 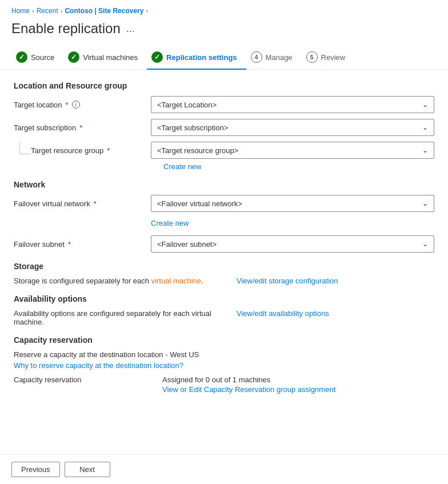 What do you see at coordinates (147, 11) in the screenshot?
I see `breadcrumb-sep3: ›` at bounding box center [147, 11].